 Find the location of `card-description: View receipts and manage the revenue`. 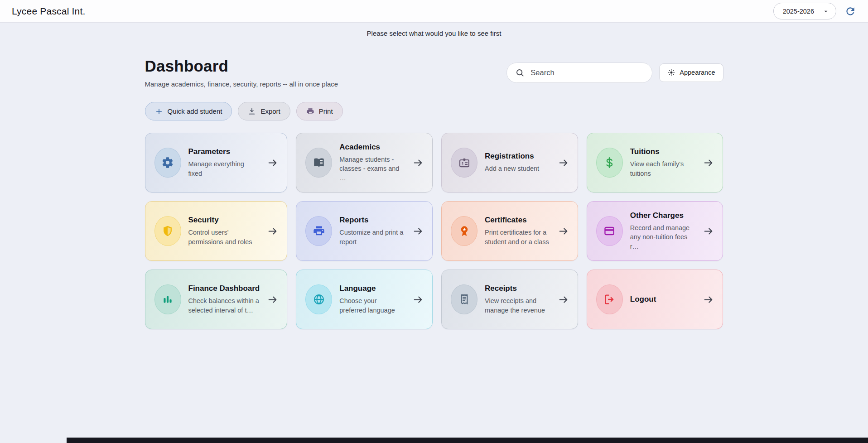

card-description: View receipts and manage the revenue is located at coordinates (517, 305).